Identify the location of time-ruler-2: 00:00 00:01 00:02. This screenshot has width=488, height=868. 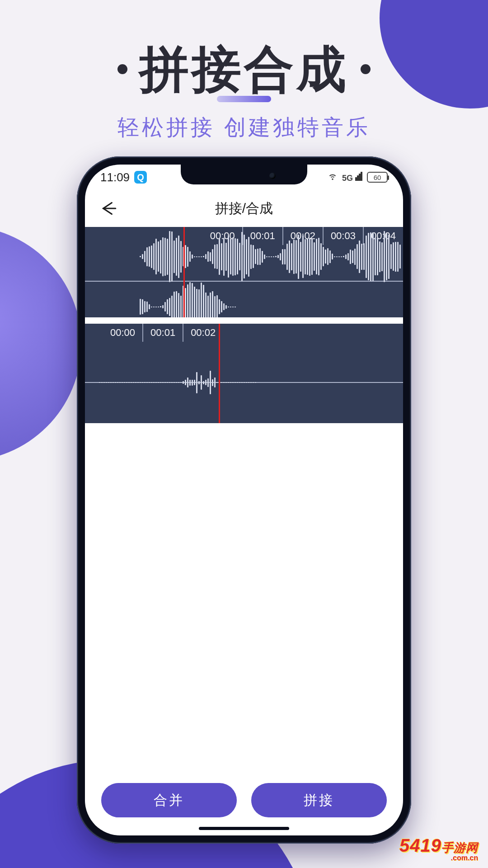
(244, 333).